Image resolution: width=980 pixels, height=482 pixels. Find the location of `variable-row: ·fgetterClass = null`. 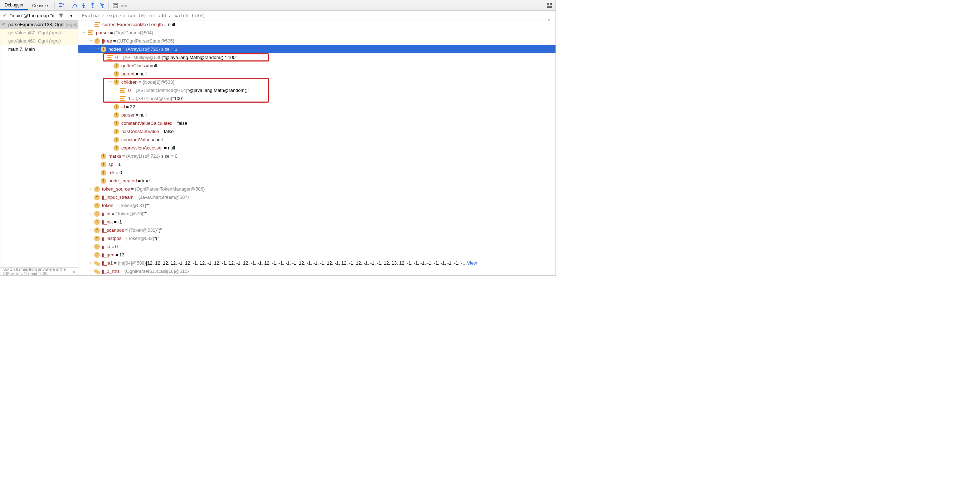

variable-row: ·fgetterClass = null is located at coordinates (317, 65).